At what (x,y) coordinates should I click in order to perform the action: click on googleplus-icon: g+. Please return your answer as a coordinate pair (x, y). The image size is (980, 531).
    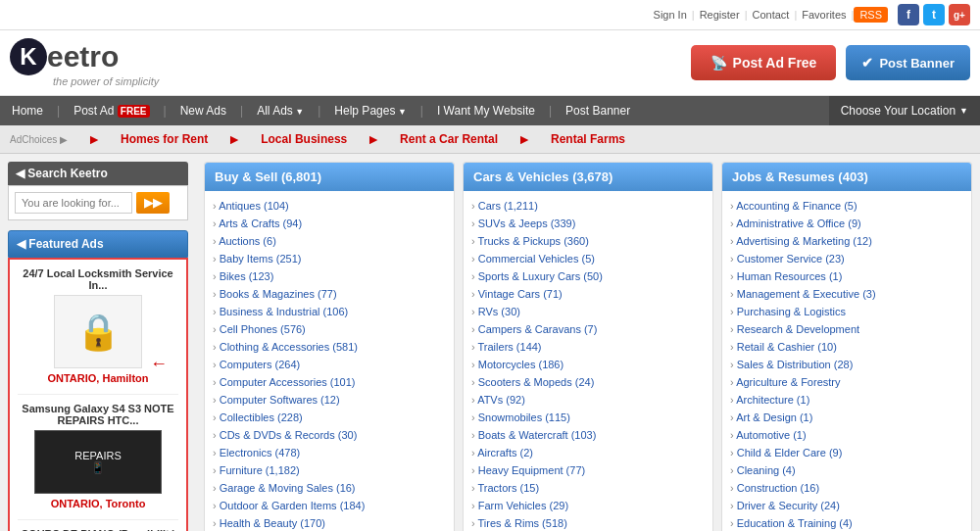
    Looking at the image, I should click on (959, 15).